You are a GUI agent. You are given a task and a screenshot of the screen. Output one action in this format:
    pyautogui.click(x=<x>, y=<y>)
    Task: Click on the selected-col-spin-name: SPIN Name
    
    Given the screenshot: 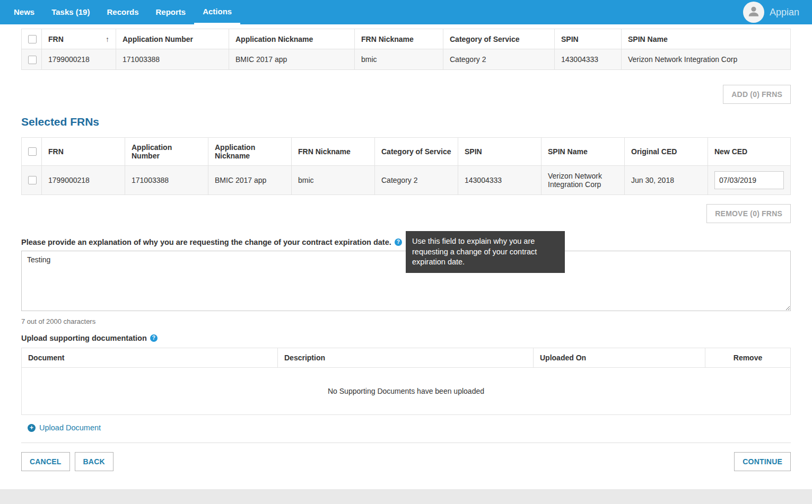 What is the action you would take?
    pyautogui.click(x=583, y=152)
    